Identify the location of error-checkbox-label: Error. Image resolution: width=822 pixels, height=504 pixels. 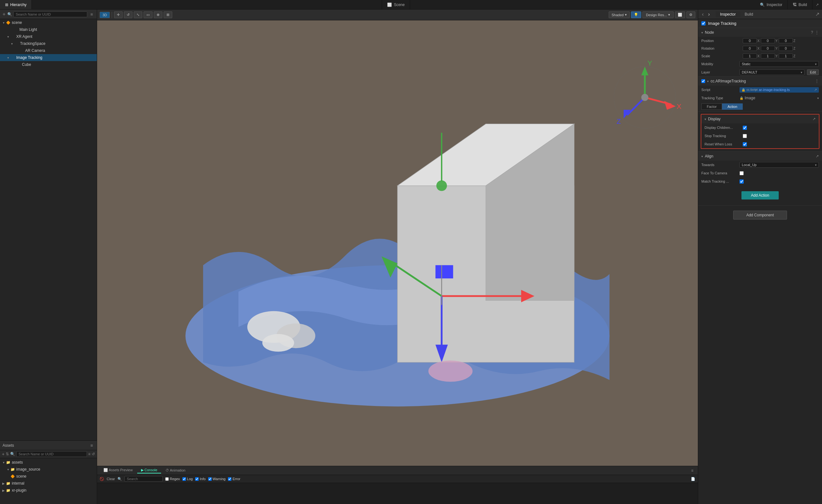
(234, 479).